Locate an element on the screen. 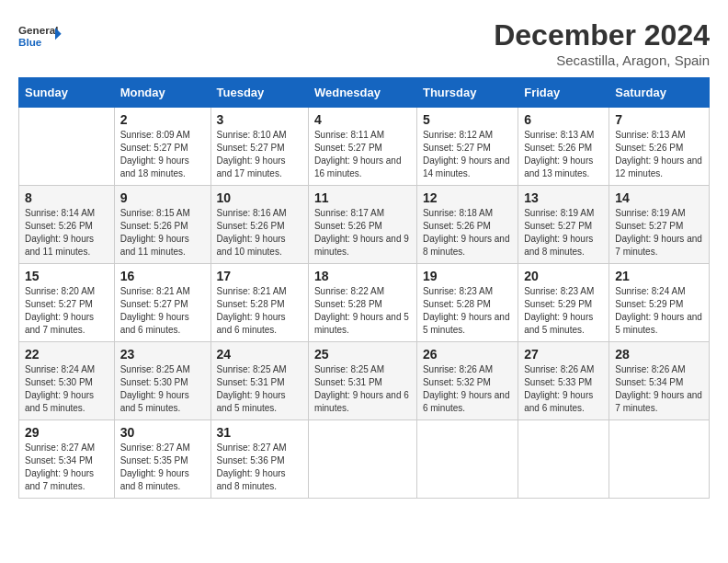 This screenshot has height=563, width=728. calendar-header-saturday: Saturday is located at coordinates (660, 93).